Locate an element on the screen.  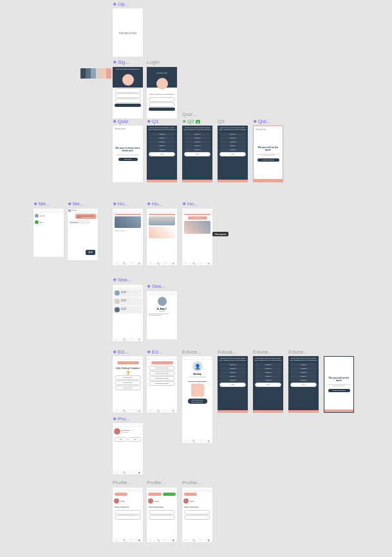
artboard-educa-q3: Lorem ipsum dolor sit amet, consec tetur… is located at coordinates (304, 384).